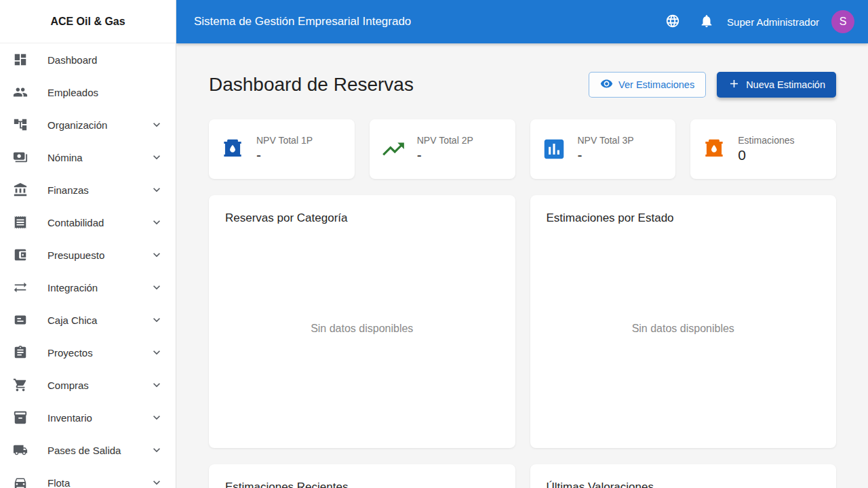 The width and height of the screenshot is (868, 488). I want to click on cash-box-icon, so click(20, 320).